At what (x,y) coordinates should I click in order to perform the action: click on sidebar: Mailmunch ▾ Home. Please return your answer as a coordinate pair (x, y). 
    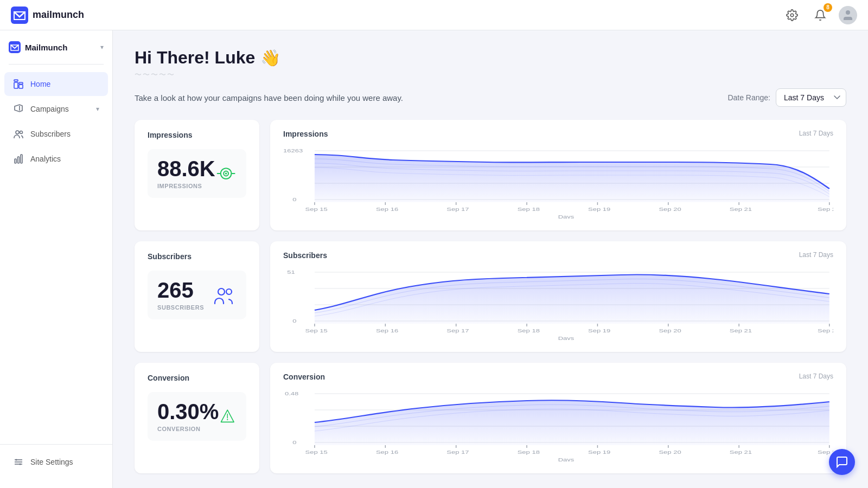
    Looking at the image, I should click on (56, 259).